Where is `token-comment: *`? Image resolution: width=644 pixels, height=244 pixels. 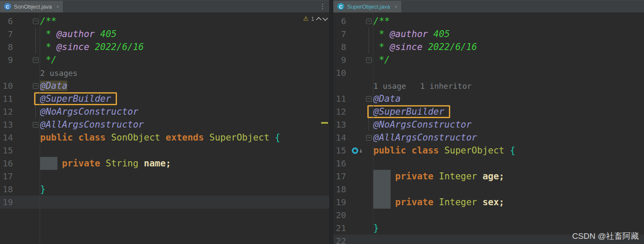 token-comment: * is located at coordinates (48, 34).